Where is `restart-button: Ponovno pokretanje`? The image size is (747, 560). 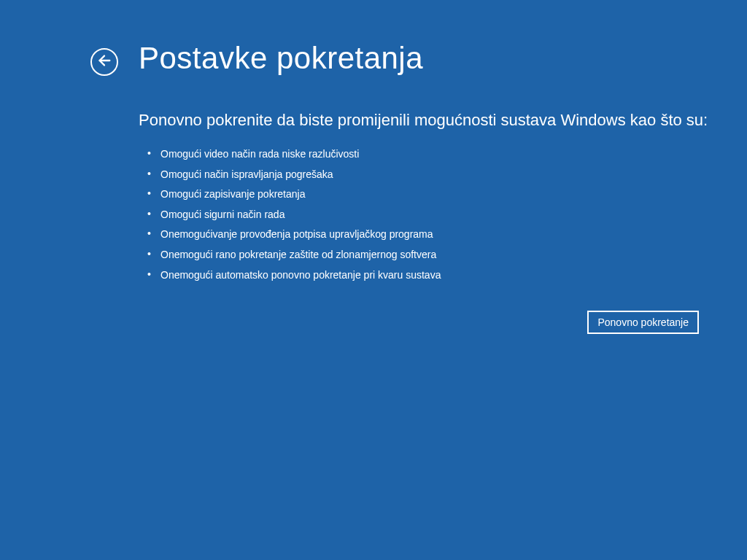 restart-button: Ponovno pokretanje is located at coordinates (643, 322).